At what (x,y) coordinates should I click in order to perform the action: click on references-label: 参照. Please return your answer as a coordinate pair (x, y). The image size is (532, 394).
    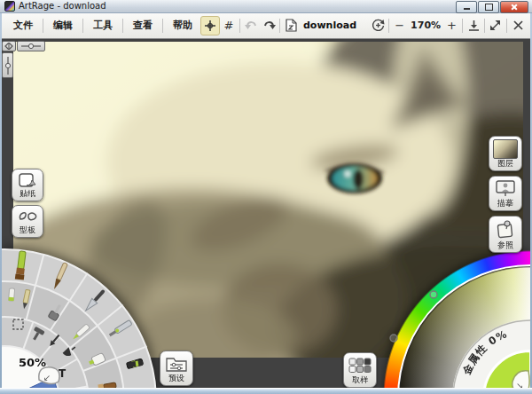
    Looking at the image, I should click on (505, 245).